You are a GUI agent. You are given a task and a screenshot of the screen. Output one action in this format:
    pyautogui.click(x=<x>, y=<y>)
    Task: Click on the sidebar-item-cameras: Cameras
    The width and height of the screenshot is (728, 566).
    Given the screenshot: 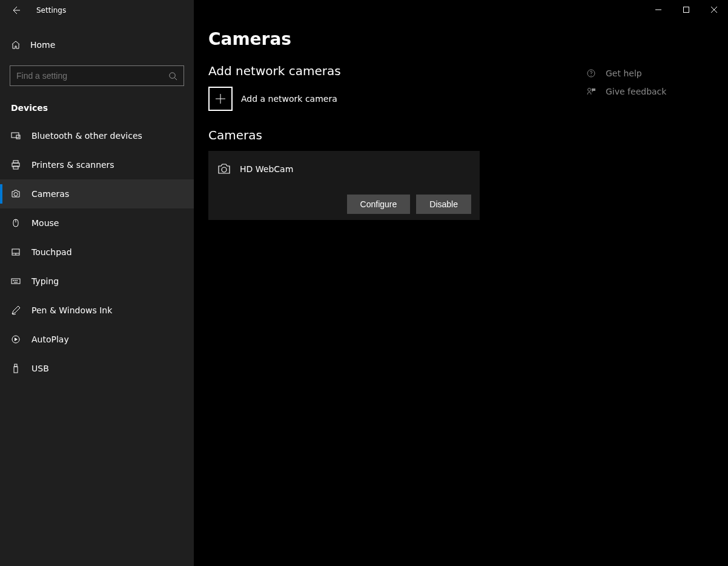 What is the action you would take?
    pyautogui.click(x=97, y=194)
    